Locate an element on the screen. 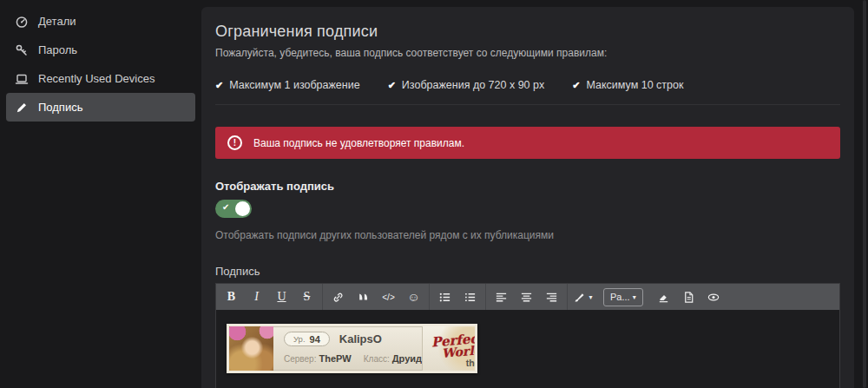  show-signature-toggle: ✔ is located at coordinates (233, 208).